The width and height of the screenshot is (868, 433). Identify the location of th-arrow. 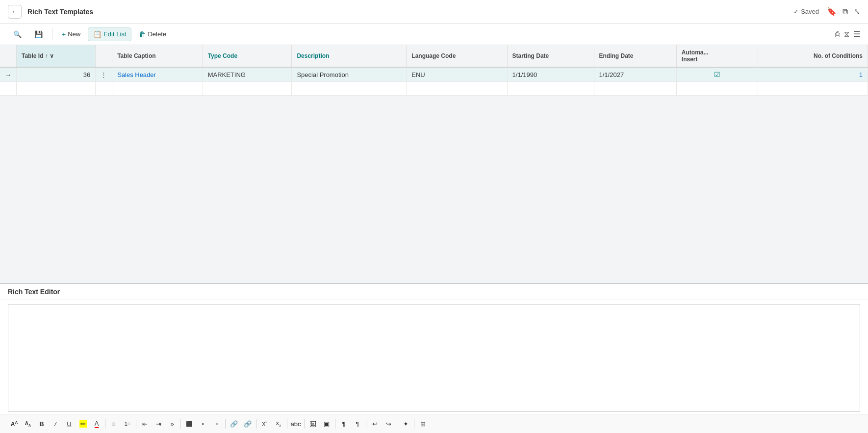
(8, 56).